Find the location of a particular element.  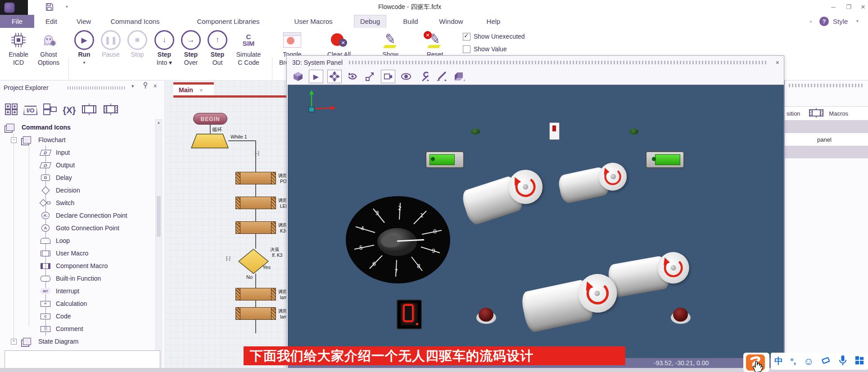

tree-scrollbar: ▲ ▼ is located at coordinates (158, 244).